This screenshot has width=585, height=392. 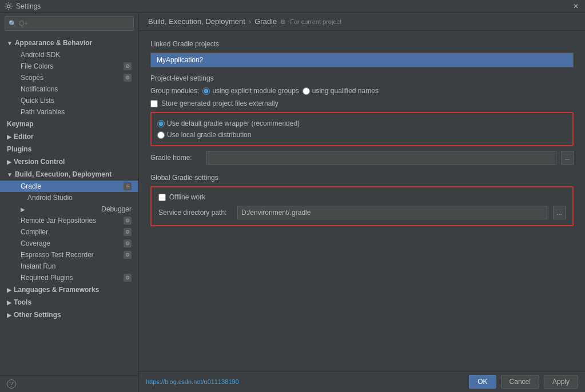 What do you see at coordinates (32, 78) in the screenshot?
I see `sidebar-label: Scopes` at bounding box center [32, 78].